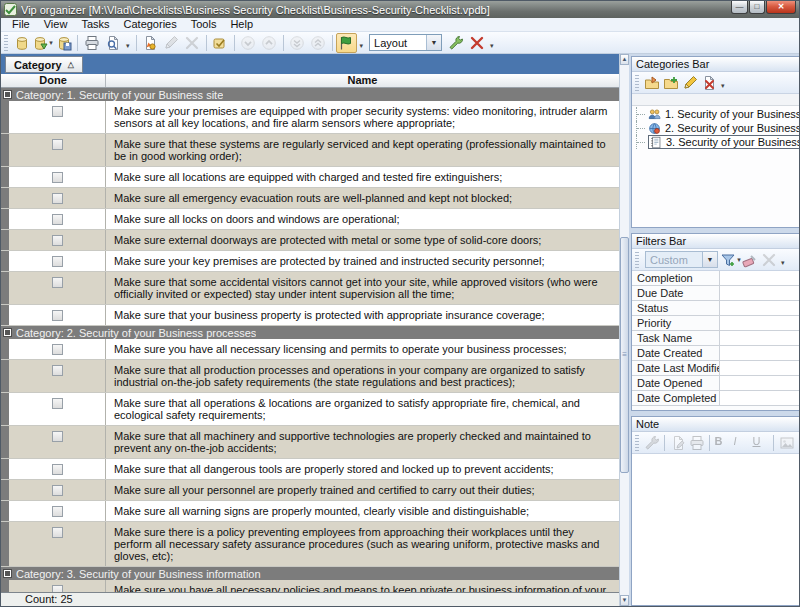  I want to click on maximize-button: □, so click(757, 8).